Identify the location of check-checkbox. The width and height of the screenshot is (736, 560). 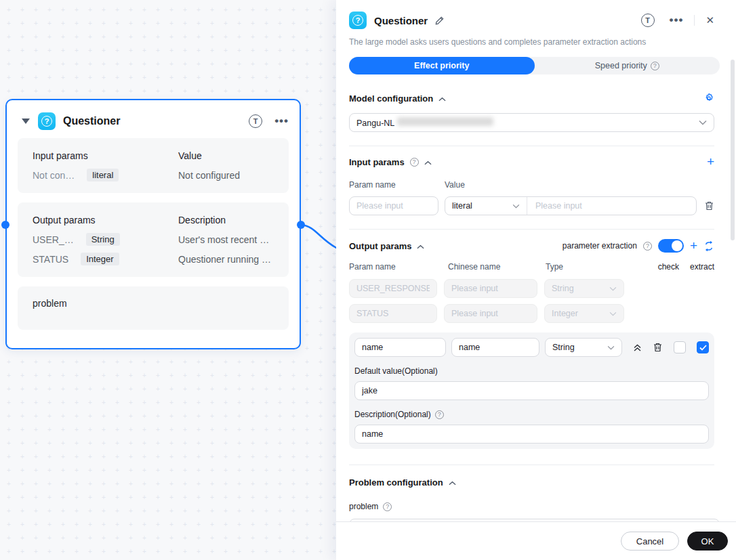
(680, 347).